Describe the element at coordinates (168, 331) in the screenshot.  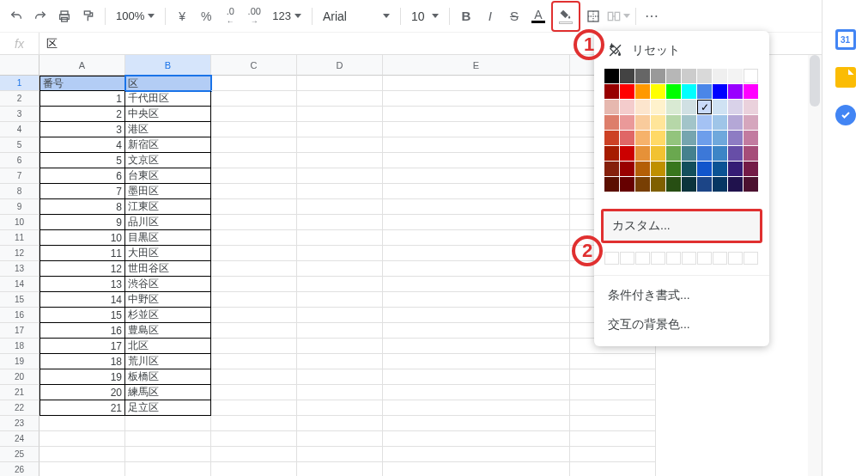
I see `cell: 豊島区` at that location.